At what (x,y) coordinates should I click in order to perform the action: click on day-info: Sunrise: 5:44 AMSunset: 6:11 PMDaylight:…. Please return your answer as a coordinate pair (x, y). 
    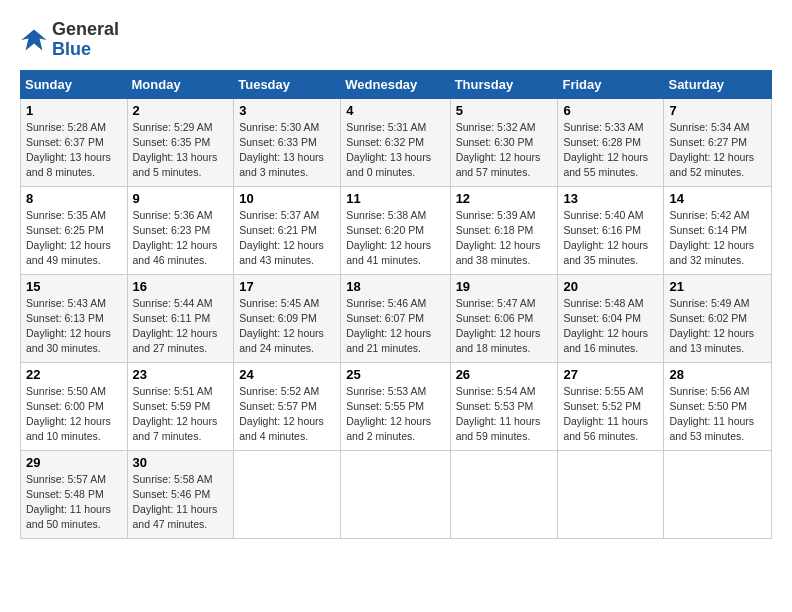
    Looking at the image, I should click on (181, 326).